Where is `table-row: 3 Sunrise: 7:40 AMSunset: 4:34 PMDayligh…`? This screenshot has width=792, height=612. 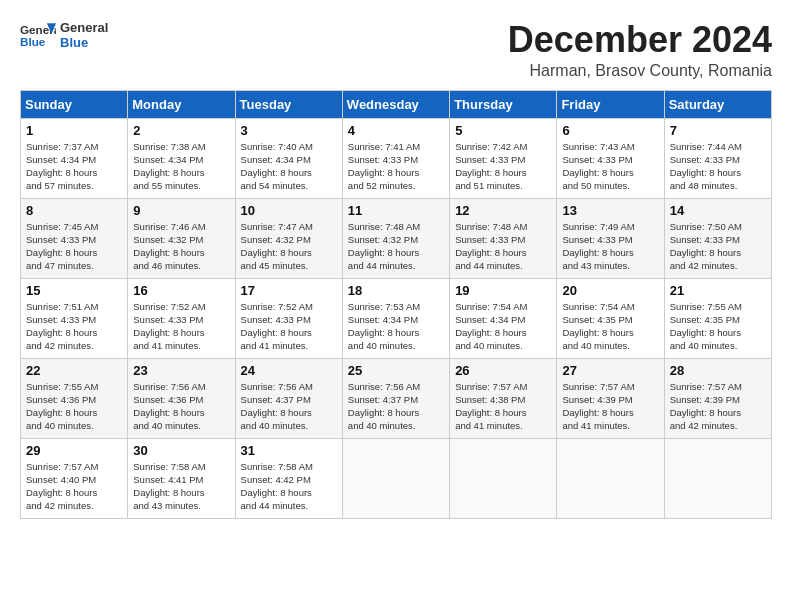 table-row: 3 Sunrise: 7:40 AMSunset: 4:34 PMDayligh… is located at coordinates (288, 158).